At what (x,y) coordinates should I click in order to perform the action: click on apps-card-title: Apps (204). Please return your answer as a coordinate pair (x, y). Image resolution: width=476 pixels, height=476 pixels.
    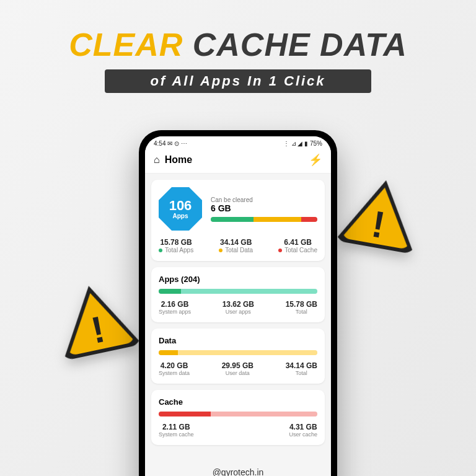
    Looking at the image, I should click on (238, 279).